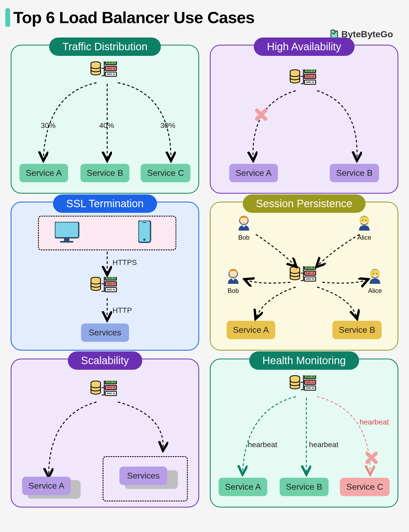  Describe the element at coordinates (134, 18) in the screenshot. I see `page-title: Top 6 Load Balancer Use Cases` at that location.